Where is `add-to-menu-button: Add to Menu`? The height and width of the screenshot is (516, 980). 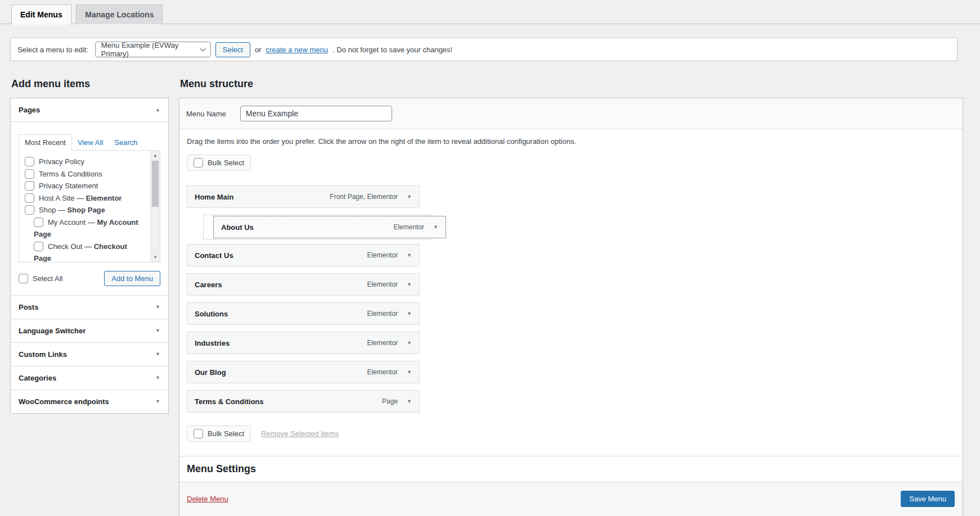
add-to-menu-button: Add to Menu is located at coordinates (132, 279).